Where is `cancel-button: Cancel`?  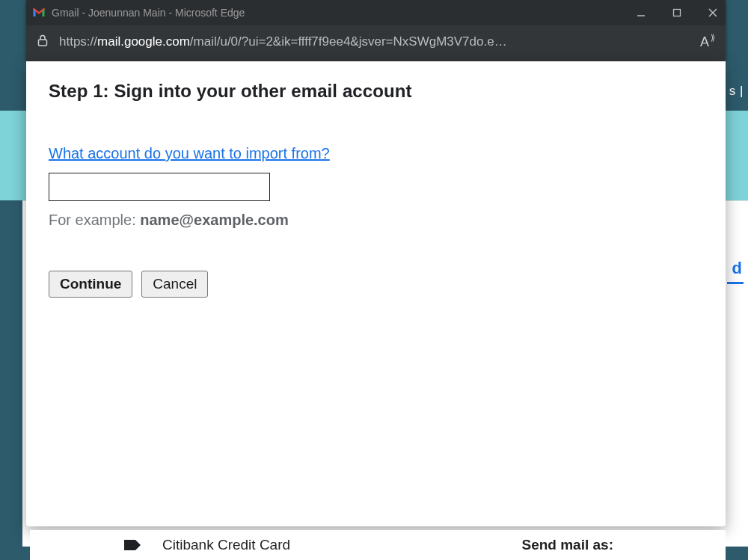
cancel-button: Cancel is located at coordinates (175, 284).